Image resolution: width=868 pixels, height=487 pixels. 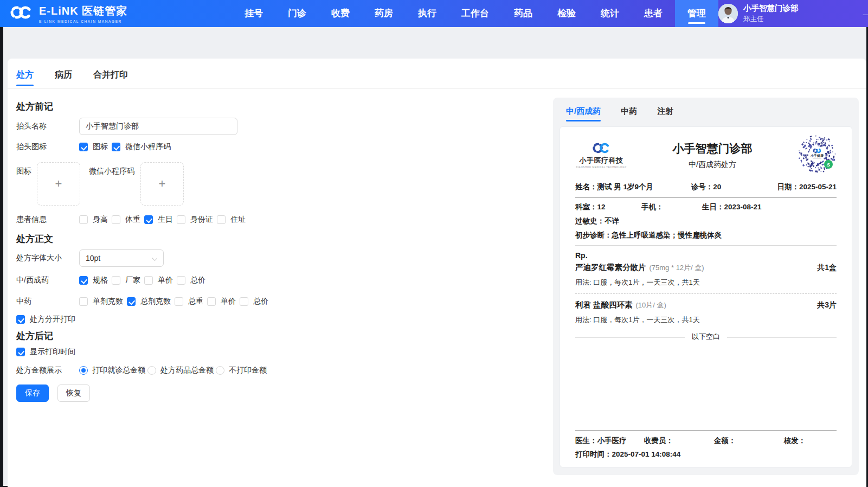 What do you see at coordinates (784, 14) in the screenshot?
I see `user-info: 小手智慧门诊部 郑主任` at bounding box center [784, 14].